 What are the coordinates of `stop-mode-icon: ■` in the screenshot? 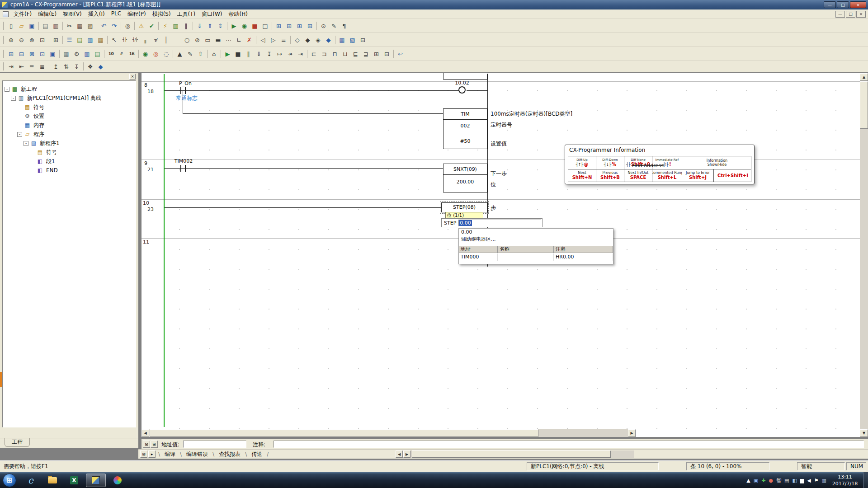 It's located at (255, 26).